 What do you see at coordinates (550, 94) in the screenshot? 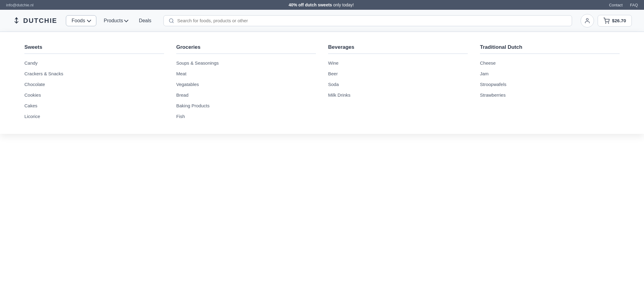
I see `list-item: Strawberries` at bounding box center [550, 94].